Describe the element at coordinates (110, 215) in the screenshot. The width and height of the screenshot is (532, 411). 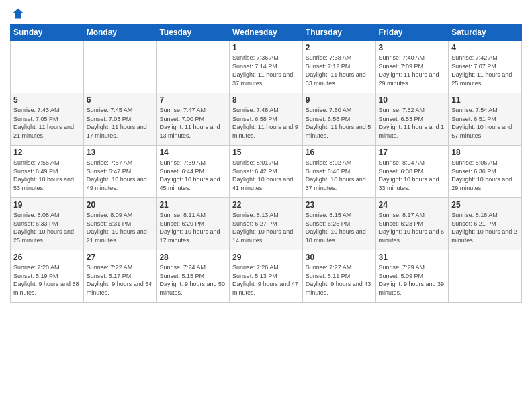
I see `sunrise-text: Sunrise: 8:09 AM` at that location.